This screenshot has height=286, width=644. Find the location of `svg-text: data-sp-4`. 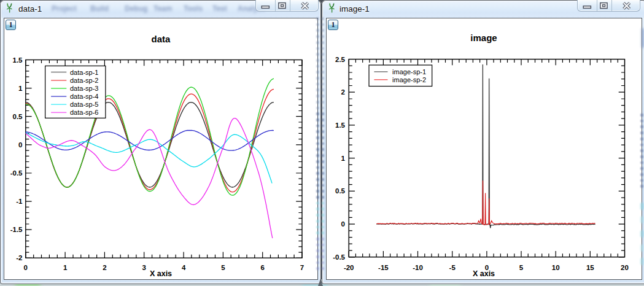

svg-text: data-sp-4 is located at coordinates (84, 96).